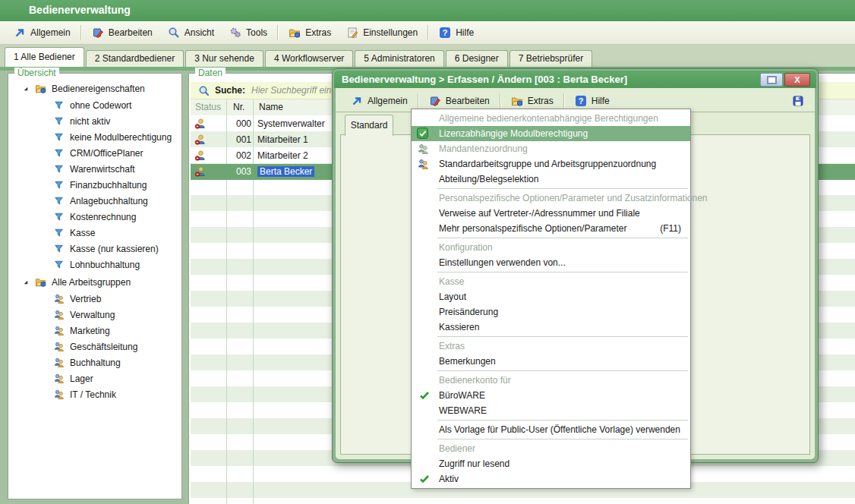 The image size is (855, 504). Describe the element at coordinates (122, 33) in the screenshot. I see `menu-bearbeiten: Bearbeiten` at that location.